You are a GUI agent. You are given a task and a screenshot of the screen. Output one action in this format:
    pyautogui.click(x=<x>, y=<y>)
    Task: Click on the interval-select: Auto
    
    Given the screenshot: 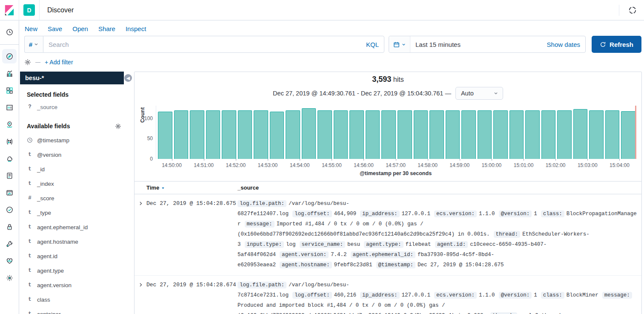 What is the action you would take?
    pyautogui.click(x=479, y=93)
    